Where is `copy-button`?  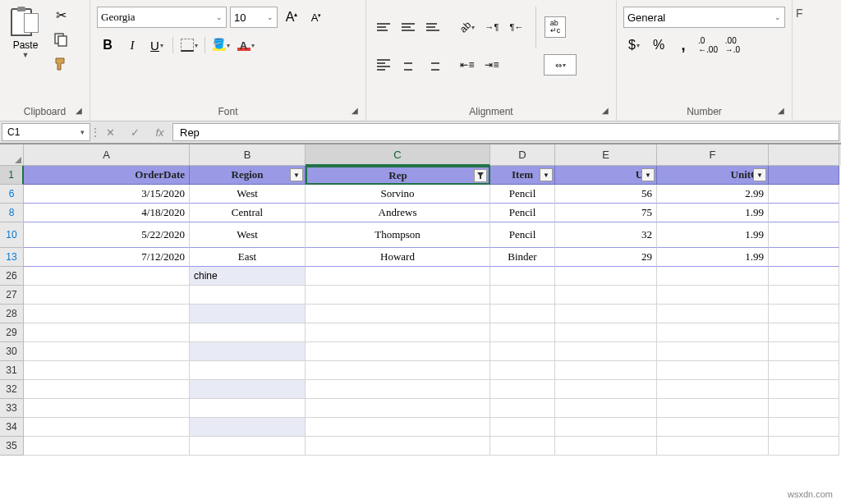
copy-button is located at coordinates (61, 39).